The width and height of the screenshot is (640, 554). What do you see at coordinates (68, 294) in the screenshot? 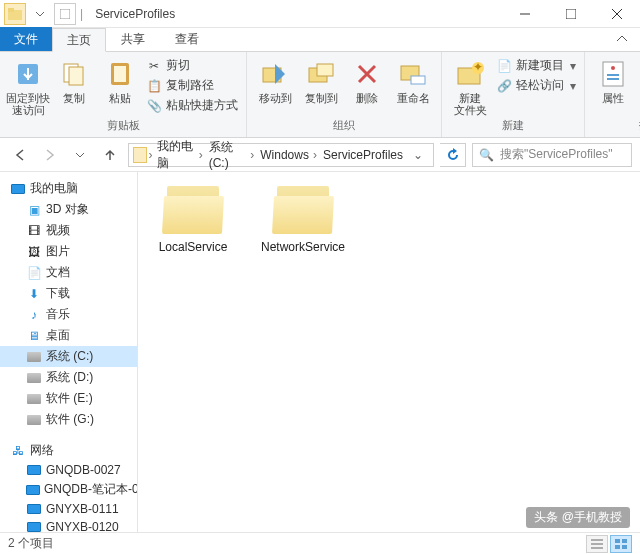
I see `tree-downloads: ⬇下载` at bounding box center [68, 294].